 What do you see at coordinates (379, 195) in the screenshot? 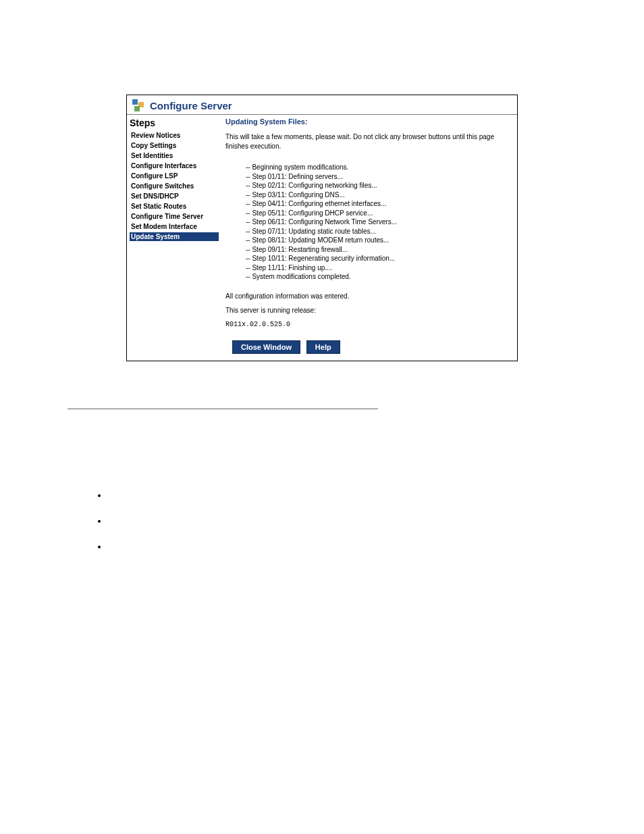
I see `log-line: -- Step 03/11: Configuring DNS...` at bounding box center [379, 195].